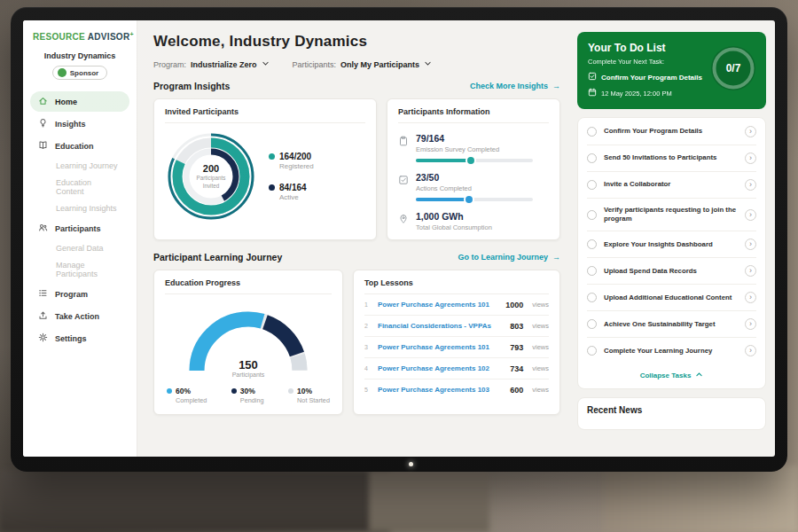 Image resolution: width=798 pixels, height=532 pixels. Describe the element at coordinates (80, 316) in the screenshot. I see `sidebar-item-take-action: Take Action` at that location.